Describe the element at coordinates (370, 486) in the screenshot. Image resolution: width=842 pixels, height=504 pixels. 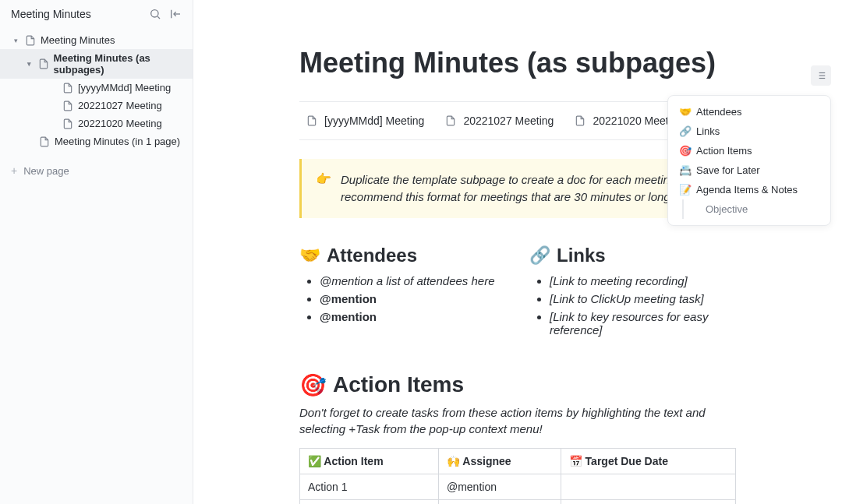
I see `table-cell: Action 1` at that location.